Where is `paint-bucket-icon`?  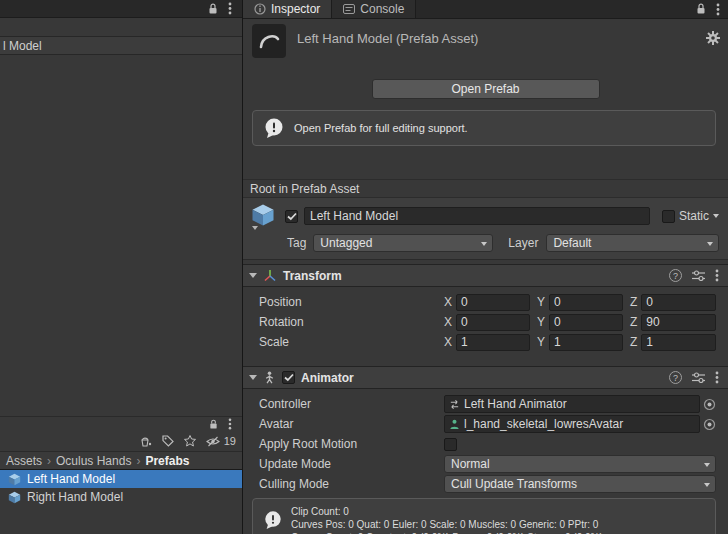
paint-bucket-icon is located at coordinates (146, 442).